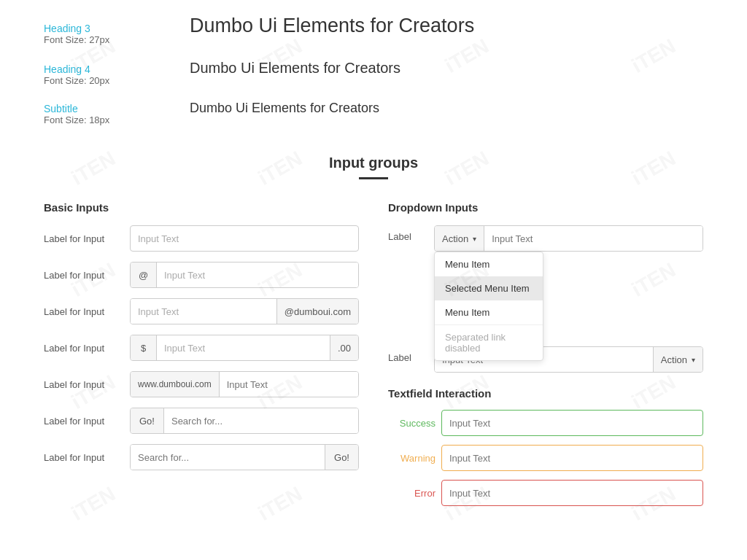 This screenshot has height=560, width=747. I want to click on basic-input-row-7: Label for Input Go!, so click(201, 457).